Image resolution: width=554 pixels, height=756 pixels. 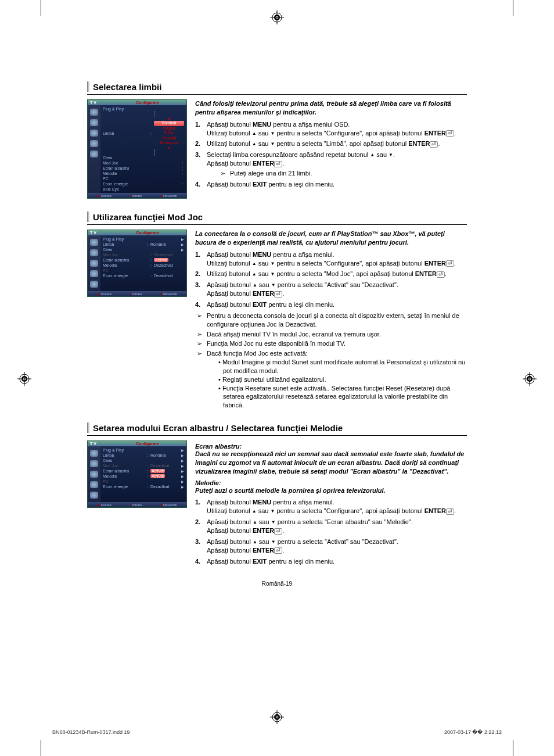 What do you see at coordinates (337, 546) in the screenshot?
I see `step-text: Apăsaţi butonul ▲ sau ▼ pentru a selecta…` at bounding box center [337, 546].